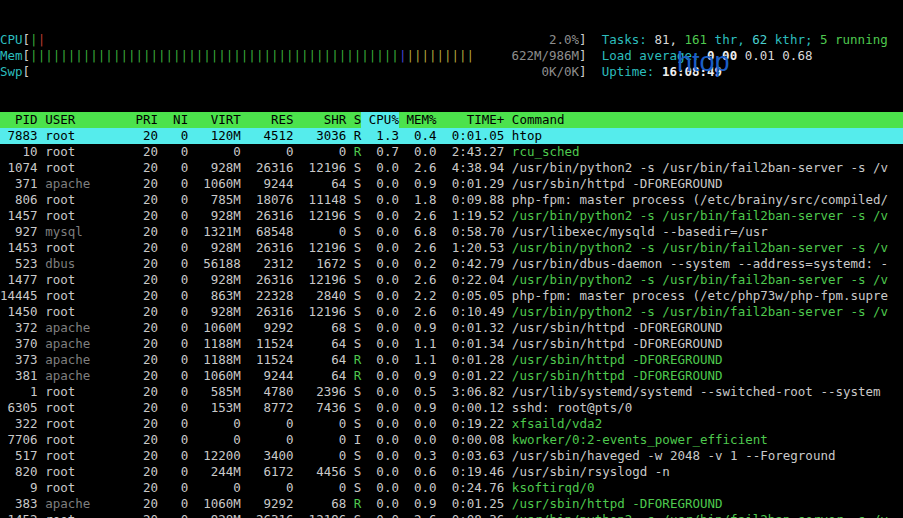  What do you see at coordinates (452, 248) in the screenshot?
I see `process-row: 1453 root 20 0 928M 26316 12196 S 0.0 2.…` at bounding box center [452, 248].